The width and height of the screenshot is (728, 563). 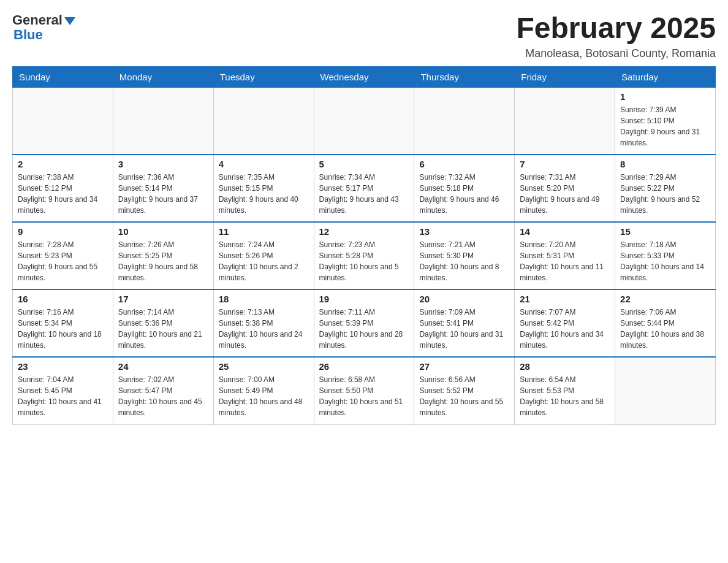 I want to click on calendar-header-row: Sunday Monday Tuesday Wednesday Thursday…, so click(x=364, y=77).